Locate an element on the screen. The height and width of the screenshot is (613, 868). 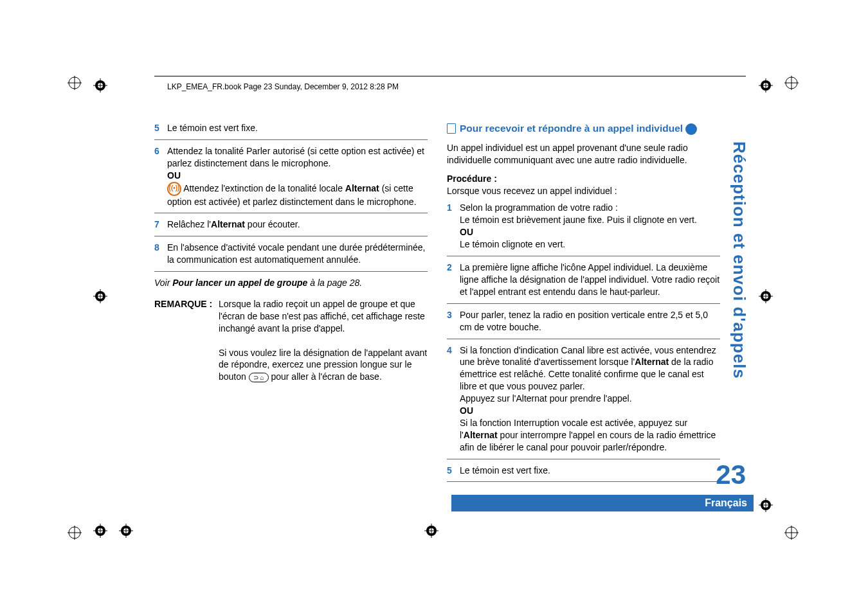
text: Si vous voulez lire la désignation de l'… is located at coordinates (323, 365).